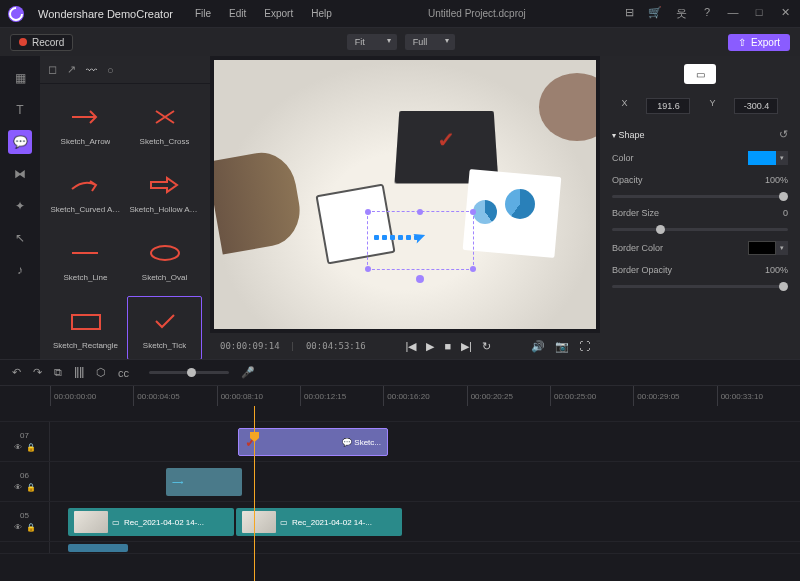 This screenshot has width=800, height=581. I want to click on asset-sketch-line: Sketch_Line, so click(86, 260).